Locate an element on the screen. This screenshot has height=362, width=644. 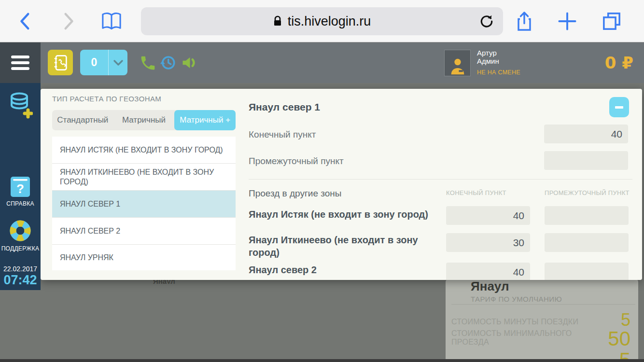
end-point-input is located at coordinates (586, 134).